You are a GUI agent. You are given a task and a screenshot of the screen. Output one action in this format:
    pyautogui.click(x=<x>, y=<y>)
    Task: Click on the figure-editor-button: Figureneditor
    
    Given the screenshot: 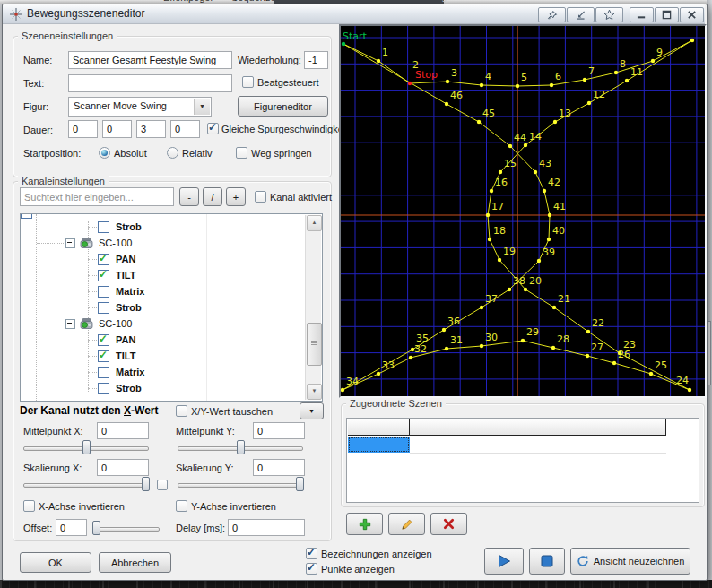 What is the action you would take?
    pyautogui.click(x=283, y=106)
    